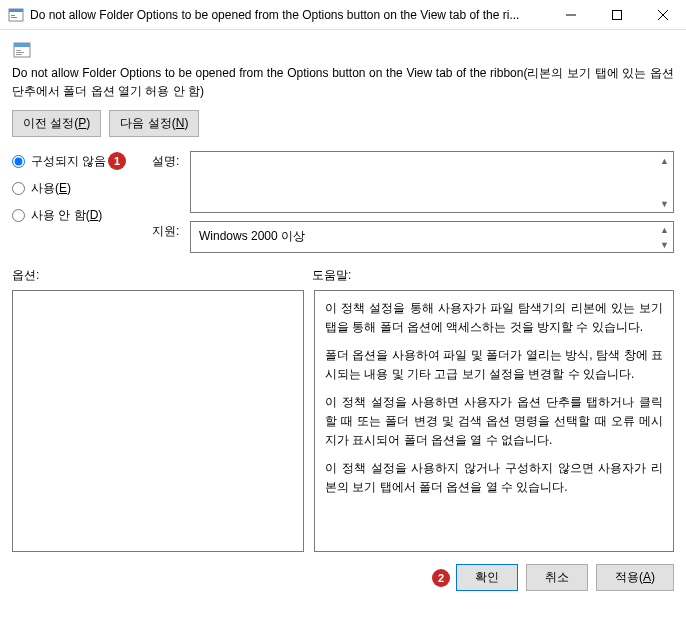  I want to click on radio-not-configured-label: 구성되지 않음, so click(68, 162).